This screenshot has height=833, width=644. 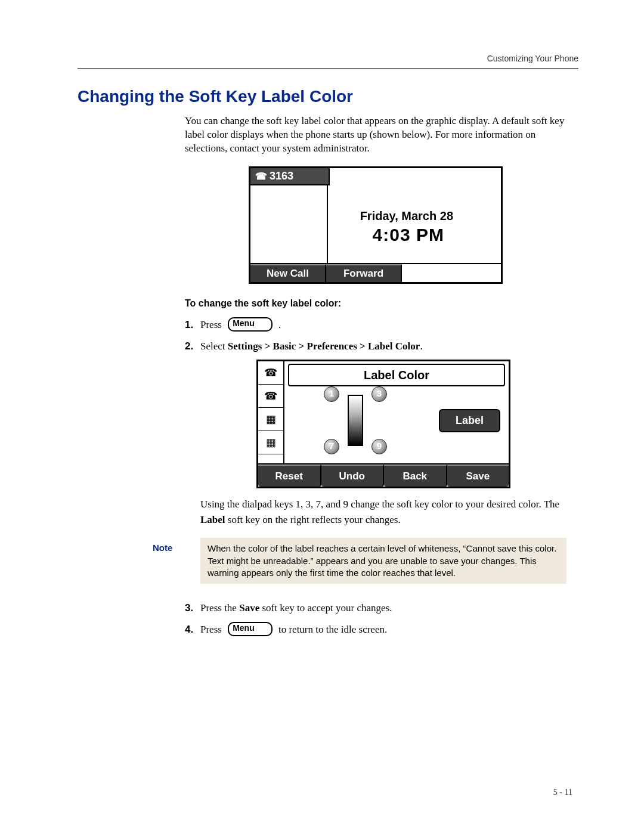 What do you see at coordinates (376, 225) in the screenshot?
I see `phone-screen-idle: ☎3163 Friday, March 28 4:03 PM New Call …` at bounding box center [376, 225].